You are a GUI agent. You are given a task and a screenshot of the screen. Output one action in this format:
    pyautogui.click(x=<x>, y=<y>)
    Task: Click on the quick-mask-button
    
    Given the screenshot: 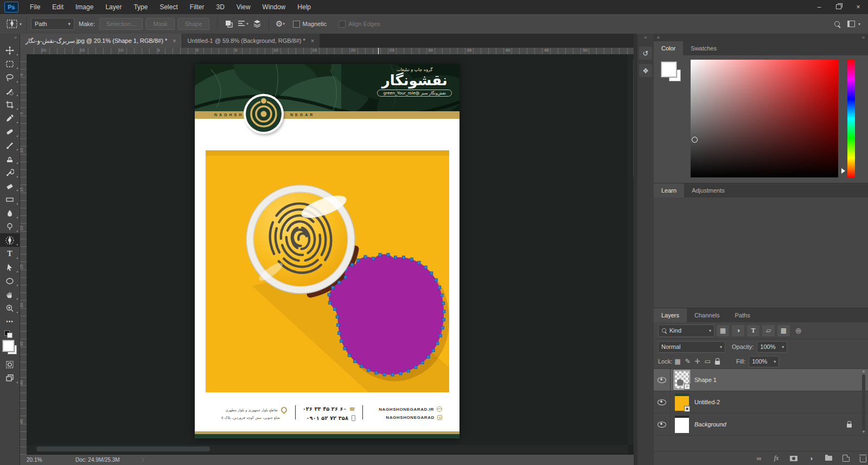 What is the action you would take?
    pyautogui.click(x=10, y=365)
    